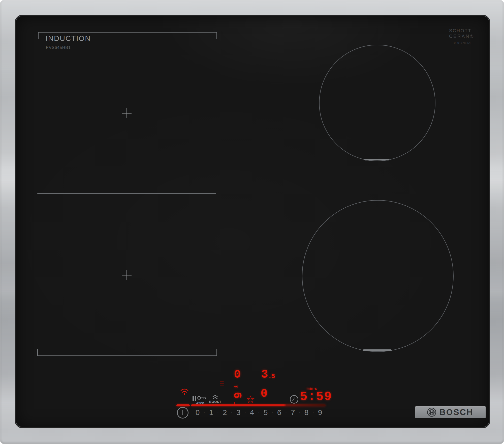 The width and height of the screenshot is (504, 444). What do you see at coordinates (271, 377) in the screenshot?
I see `rear-right-level-decimal: .5` at bounding box center [271, 377].